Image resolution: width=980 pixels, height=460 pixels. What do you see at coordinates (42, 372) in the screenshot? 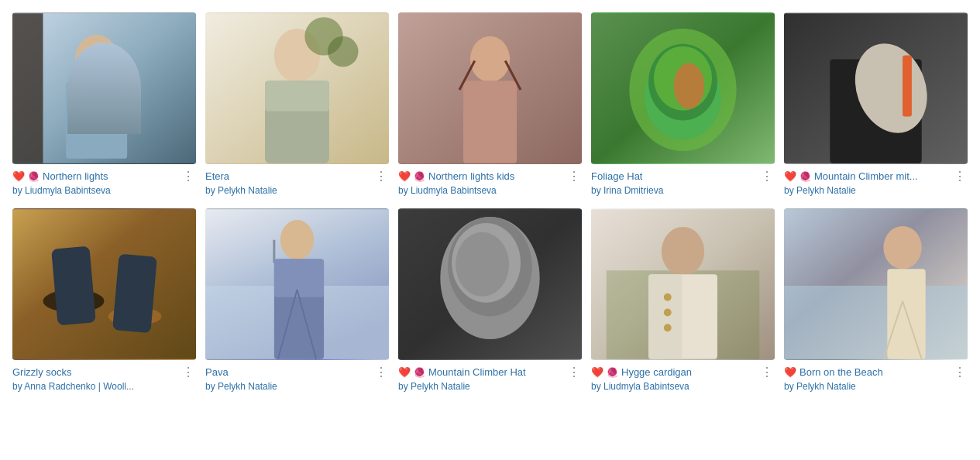
I see `card-title-link-grizzly-socks: Grizzly socks` at bounding box center [42, 372].